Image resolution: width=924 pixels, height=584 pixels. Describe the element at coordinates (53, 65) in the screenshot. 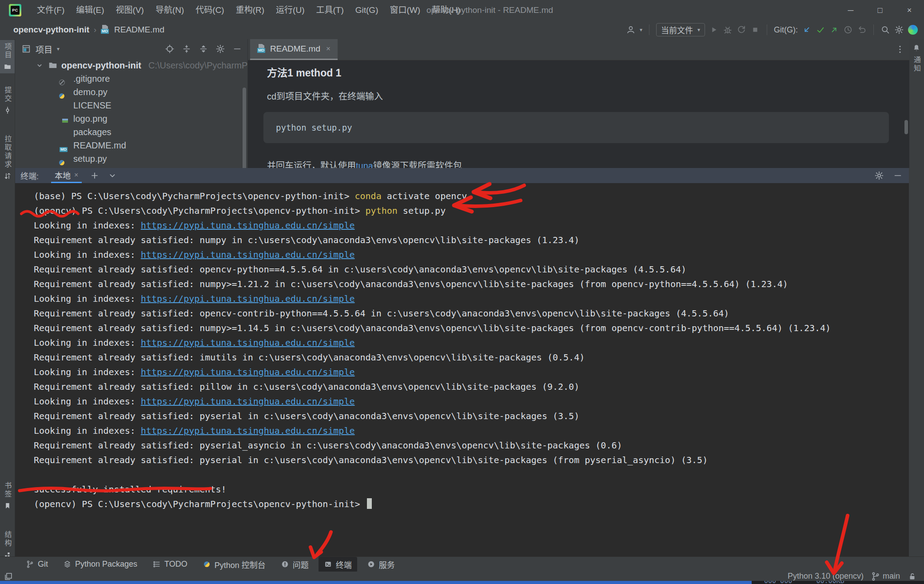

I see `folder-icon` at that location.